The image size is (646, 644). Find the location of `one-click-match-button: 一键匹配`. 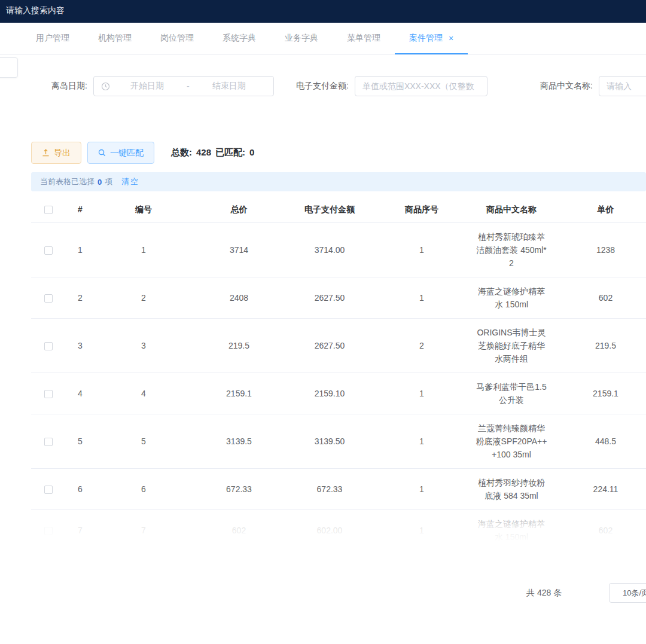

one-click-match-button: 一键匹配 is located at coordinates (121, 153).